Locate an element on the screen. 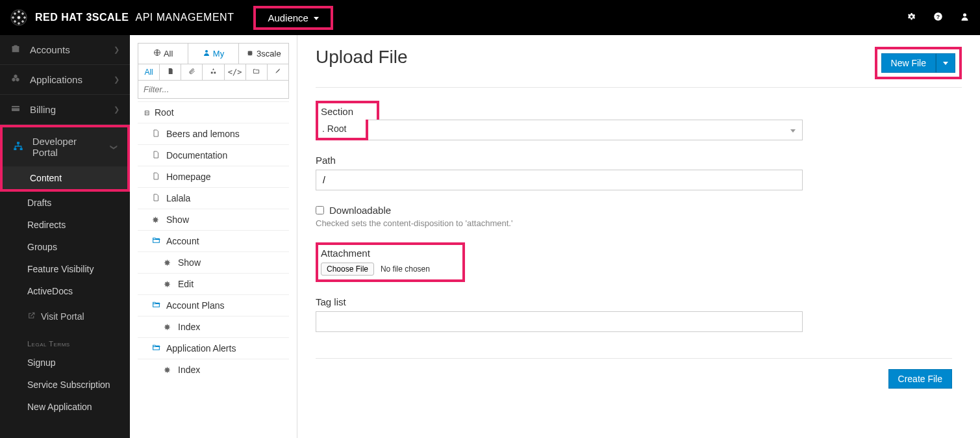  tree-label: Lalala is located at coordinates (178, 198).